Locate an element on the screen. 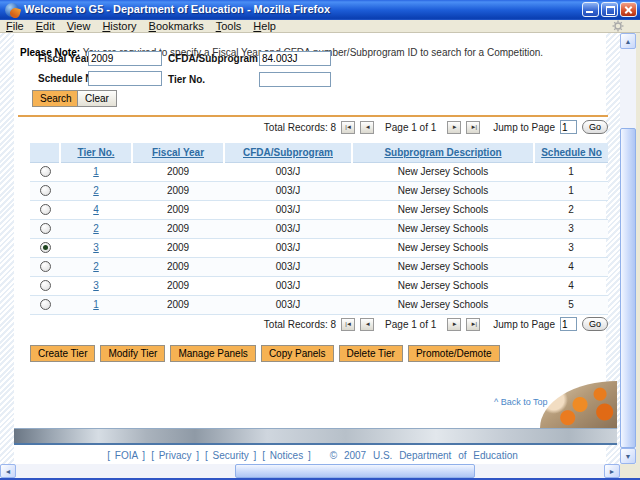 The width and height of the screenshot is (640, 480). schedule-no-cell: 2 is located at coordinates (571, 210).